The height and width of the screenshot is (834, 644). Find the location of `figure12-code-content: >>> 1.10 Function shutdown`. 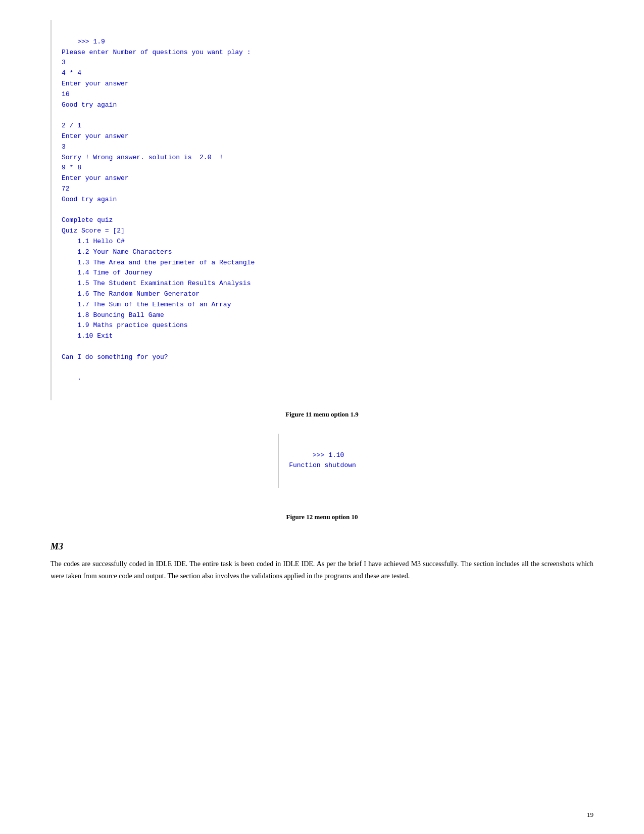

figure12-code-content: >>> 1.10 Function shutdown is located at coordinates (322, 460).